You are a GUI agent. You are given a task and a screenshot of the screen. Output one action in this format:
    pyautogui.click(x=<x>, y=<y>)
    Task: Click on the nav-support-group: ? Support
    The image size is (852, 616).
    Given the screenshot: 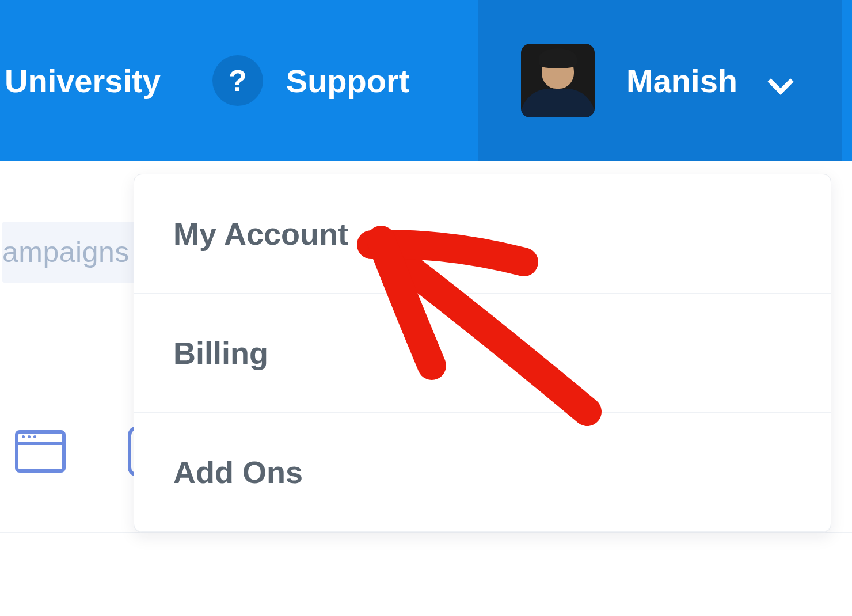 What is the action you would take?
    pyautogui.click(x=311, y=81)
    